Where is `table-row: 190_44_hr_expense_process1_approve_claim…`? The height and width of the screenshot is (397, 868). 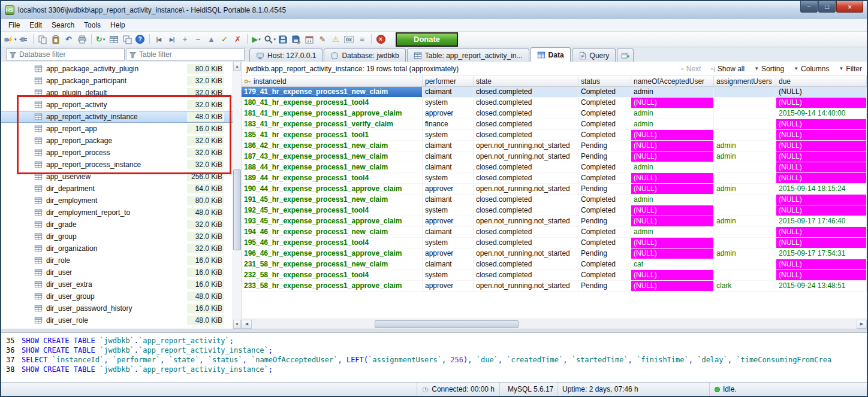 table-row: 190_44_hr_expense_process1_approve_claim… is located at coordinates (554, 189).